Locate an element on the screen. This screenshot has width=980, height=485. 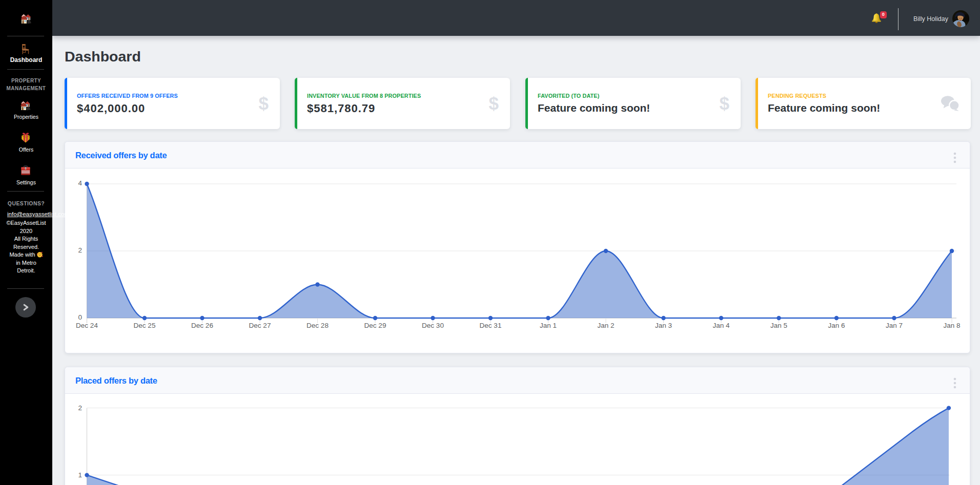
svg-text: Jan 8 is located at coordinates (951, 326).